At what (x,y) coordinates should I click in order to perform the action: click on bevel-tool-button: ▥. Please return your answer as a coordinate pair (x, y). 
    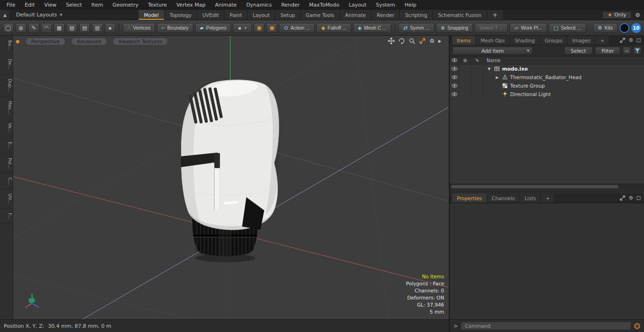
    Looking at the image, I should click on (97, 28).